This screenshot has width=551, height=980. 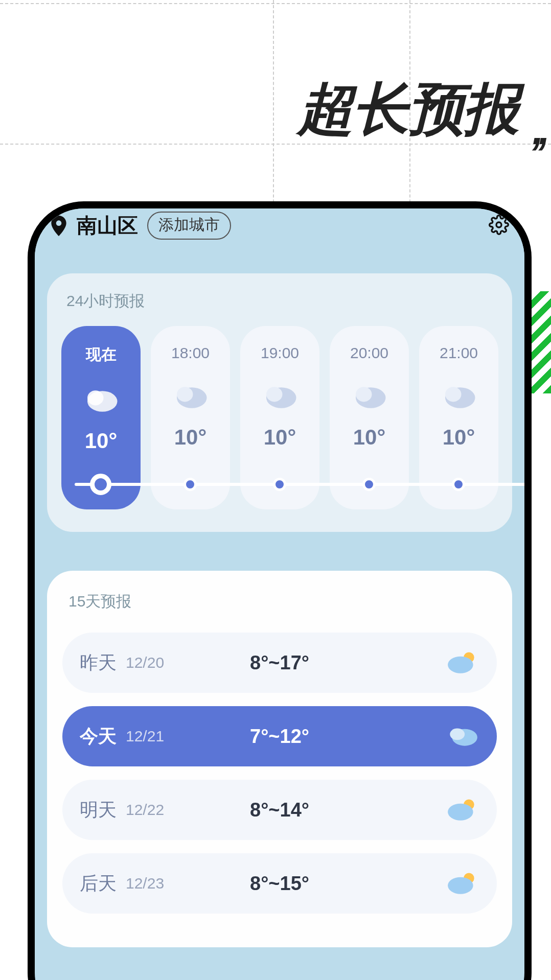 I want to click on day-temp-range: 8°~15°, so click(x=280, y=884).